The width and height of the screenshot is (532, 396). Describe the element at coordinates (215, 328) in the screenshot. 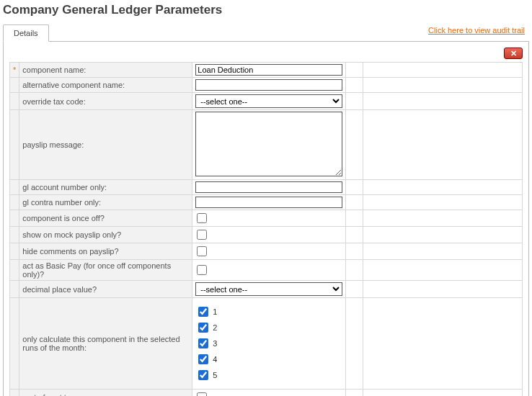

I see `run-2-label: 2` at that location.